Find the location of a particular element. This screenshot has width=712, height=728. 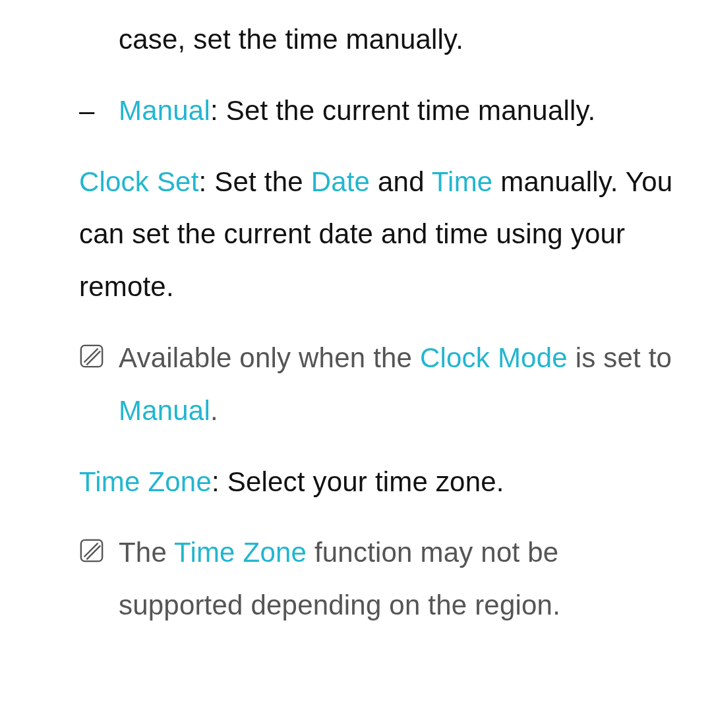

clock-set-text-1: : Set the is located at coordinates (255, 182).